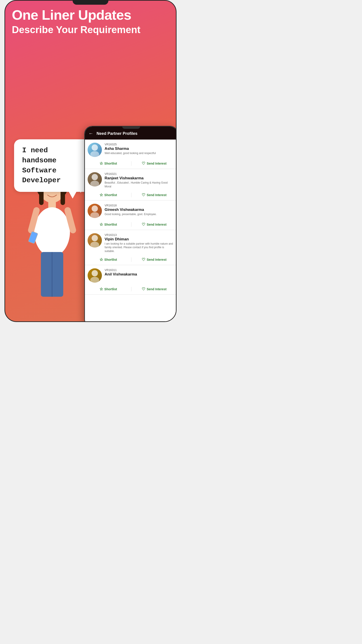 Image resolution: width=362 pixels, height=644 pixels. Describe the element at coordinates (140, 174) in the screenshot. I see `profile-id: VR16321` at that location.